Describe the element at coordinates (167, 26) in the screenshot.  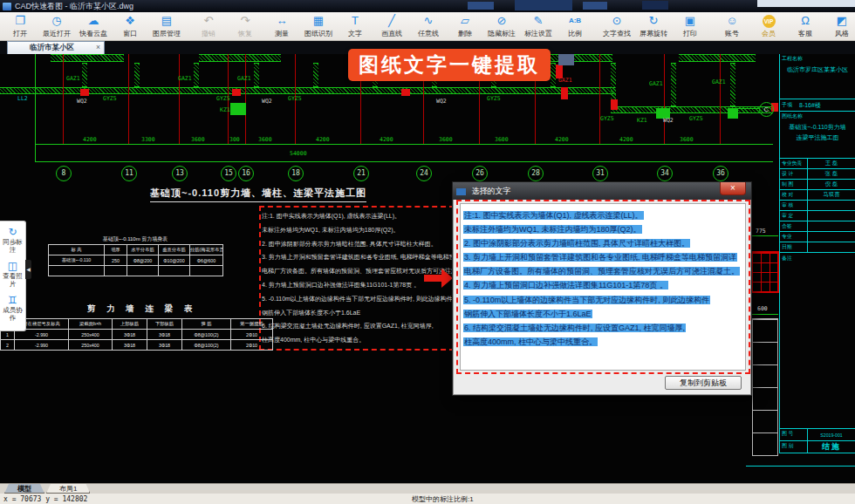
I see `toolbar-item: ▤ 图层管理` at that location.